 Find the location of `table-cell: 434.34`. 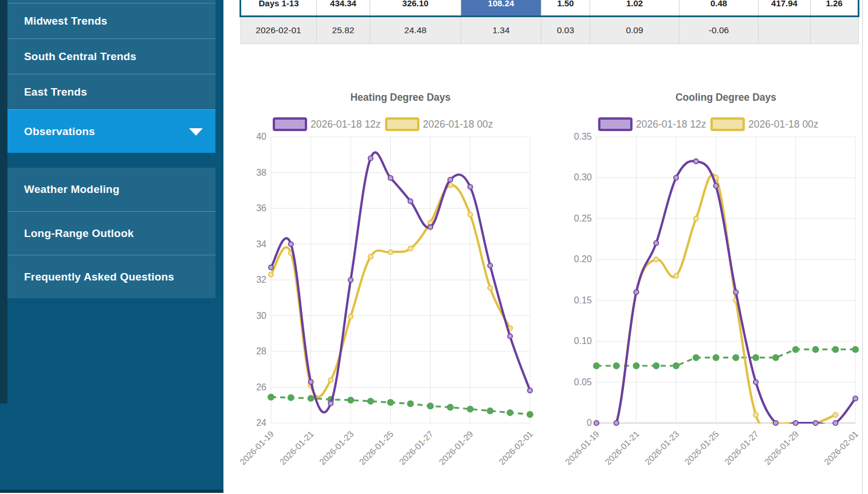

table-cell: 434.34 is located at coordinates (344, 8).